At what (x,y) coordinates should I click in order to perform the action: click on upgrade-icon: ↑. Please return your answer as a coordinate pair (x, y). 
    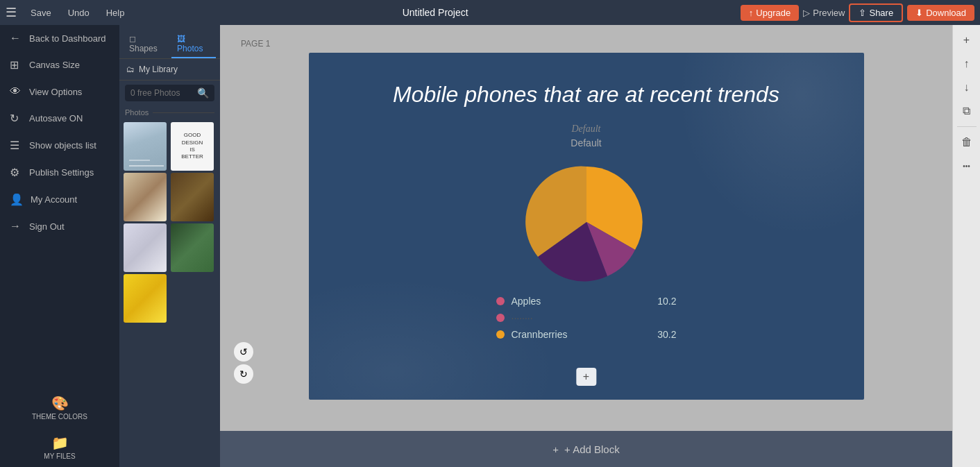
    Looking at the image, I should click on (751, 12).